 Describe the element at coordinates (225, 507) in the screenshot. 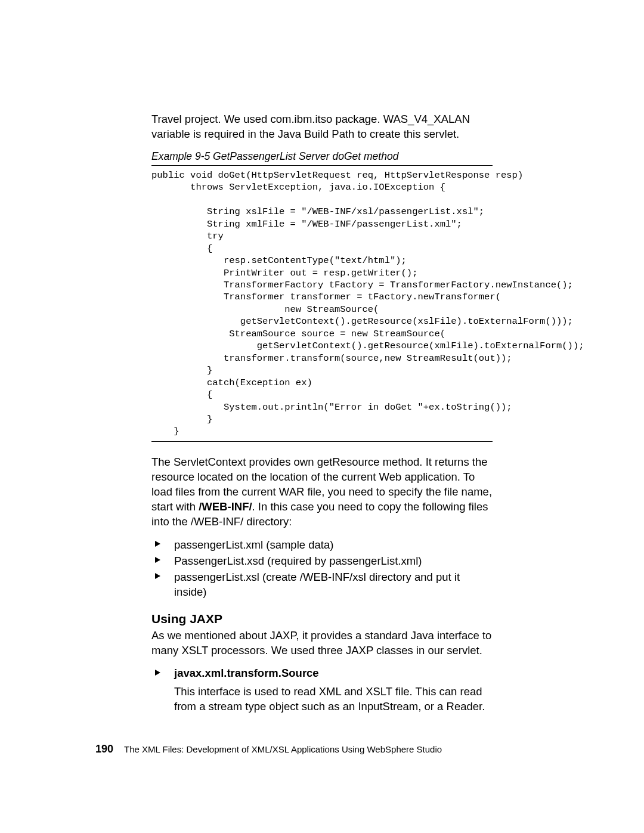

I see `para2-bold: /WEB-INF/` at that location.